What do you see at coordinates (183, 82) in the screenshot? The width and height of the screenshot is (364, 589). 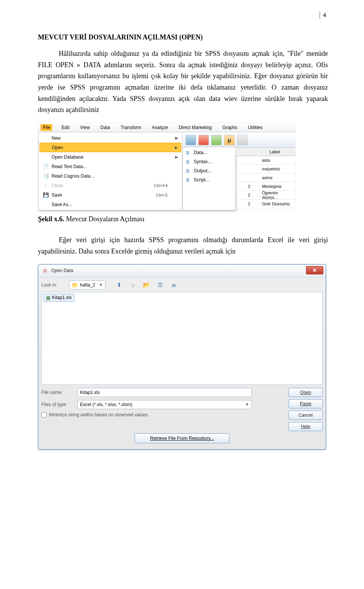 I see `paragraph-1: Hâlihazırda sahip olduğunuz ya da edindi…` at bounding box center [183, 82].